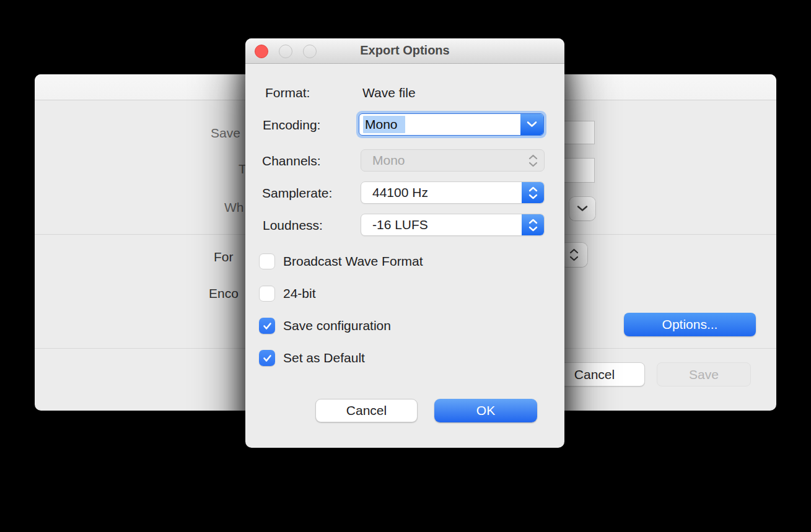  I want to click on ok-button: OK, so click(486, 411).